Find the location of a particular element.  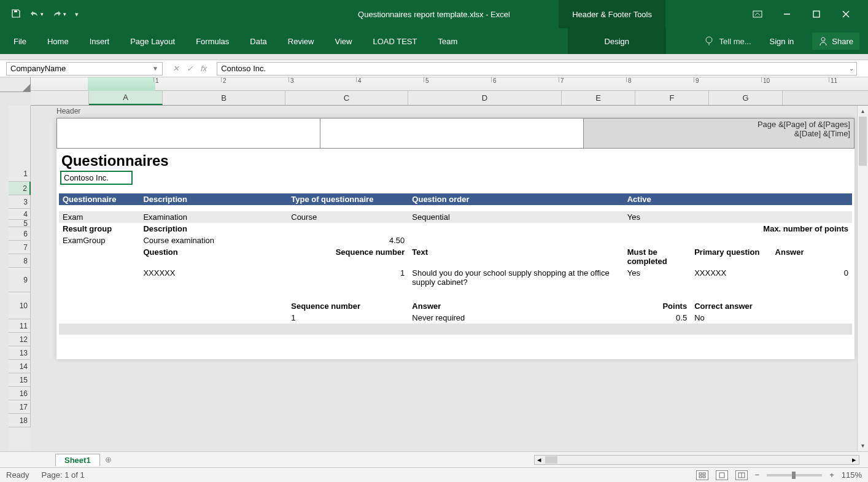

page-header: Page &[Page] of &[Pages] &[Date] &[Time] is located at coordinates (455, 133).